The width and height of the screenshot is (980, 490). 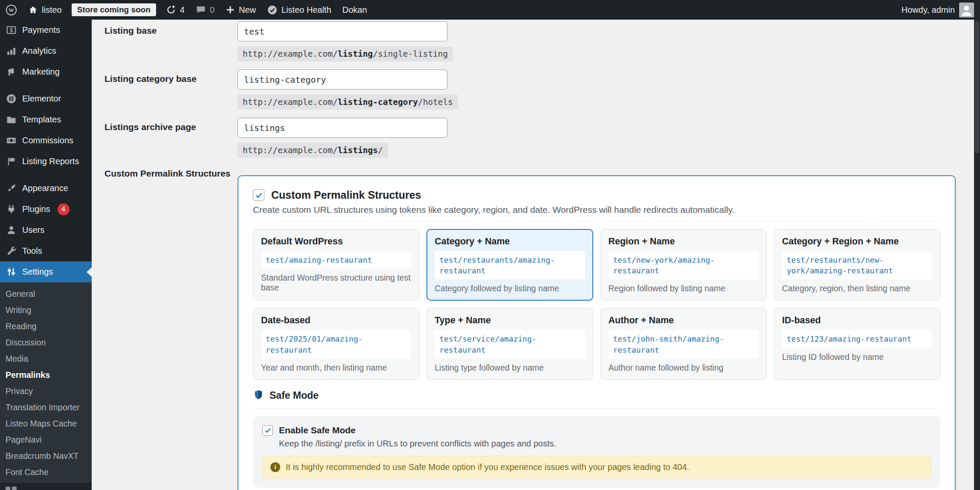 What do you see at coordinates (46, 251) in the screenshot?
I see `sidebar-item-tools: Tools` at bounding box center [46, 251].